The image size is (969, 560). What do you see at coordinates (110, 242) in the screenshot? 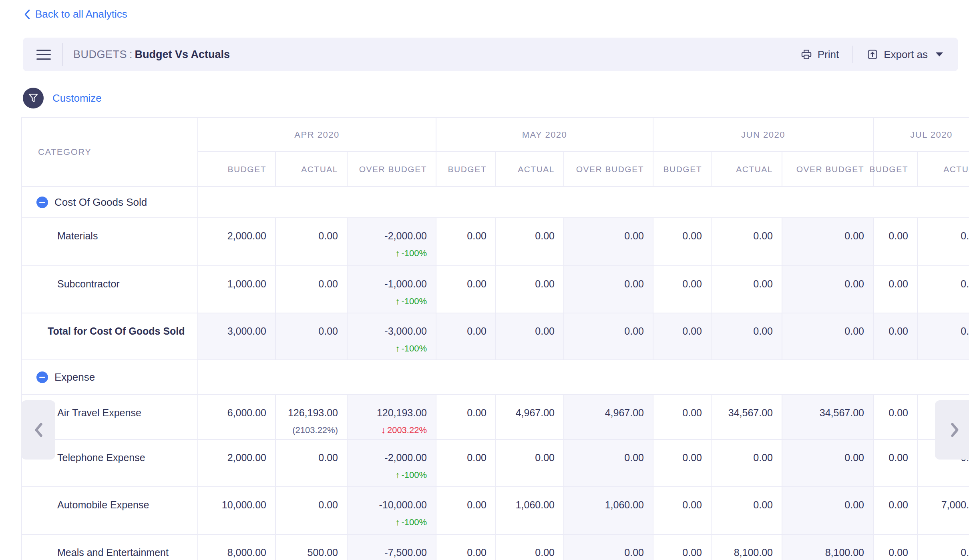
I see `category-cell: Materials` at bounding box center [110, 242].